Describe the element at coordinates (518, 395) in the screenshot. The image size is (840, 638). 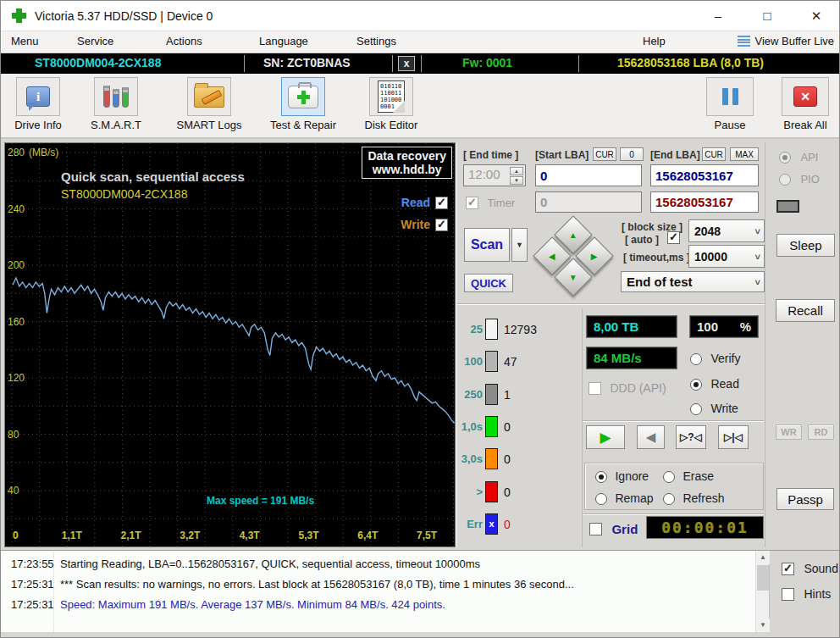
I see `bin-row-250: 250 1` at that location.